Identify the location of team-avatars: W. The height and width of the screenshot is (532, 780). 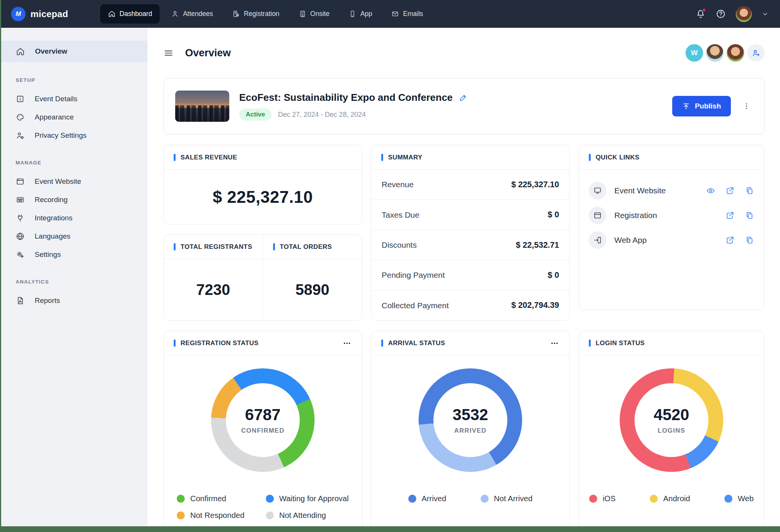
(725, 53).